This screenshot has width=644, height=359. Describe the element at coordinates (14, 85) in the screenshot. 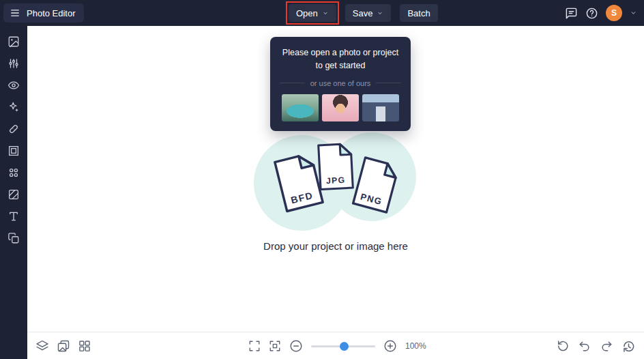

I see `eye-icon` at that location.